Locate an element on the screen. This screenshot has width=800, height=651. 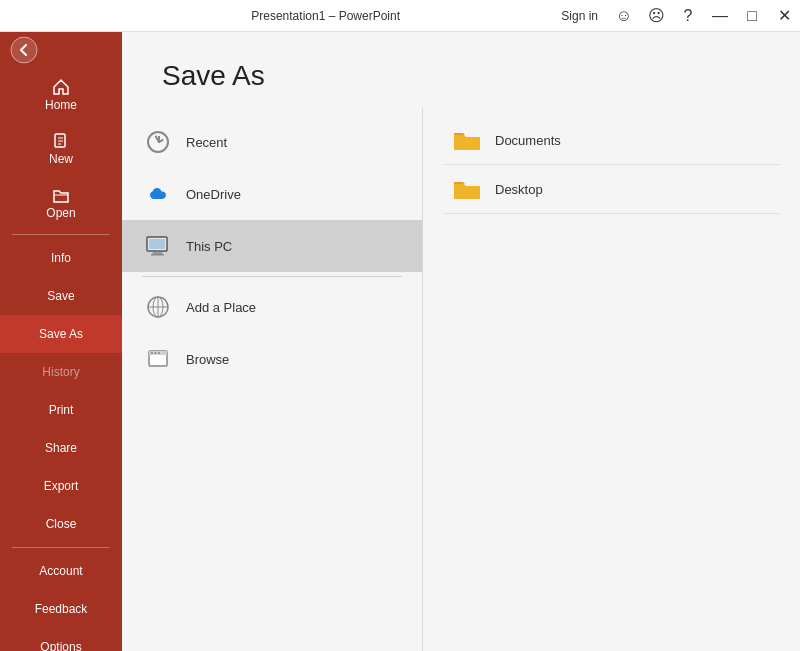
location-this-pc-label: This PC is located at coordinates (209, 246).